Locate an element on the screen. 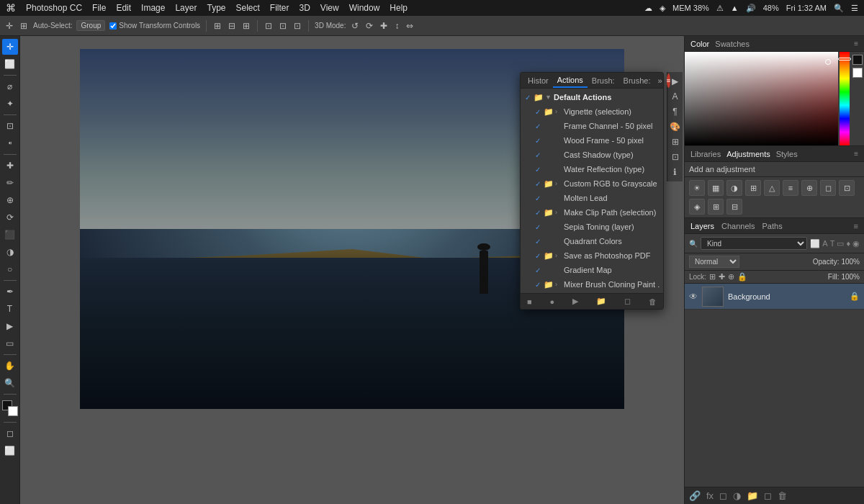  action-row-0: ✓ 📁 › Vignette (selection) is located at coordinates (592, 112).